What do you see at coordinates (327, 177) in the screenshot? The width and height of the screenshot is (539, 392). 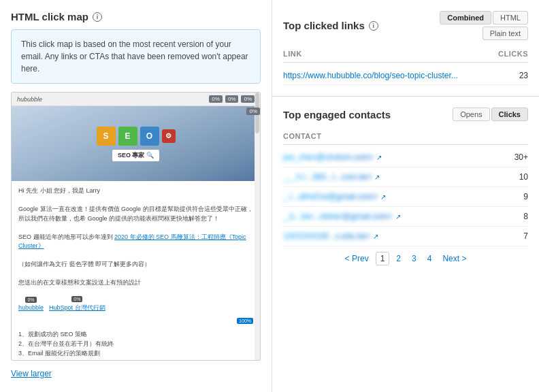 I see `contact-link-text-2: _._.h.i...360...l...com.tw>` at bounding box center [327, 177].